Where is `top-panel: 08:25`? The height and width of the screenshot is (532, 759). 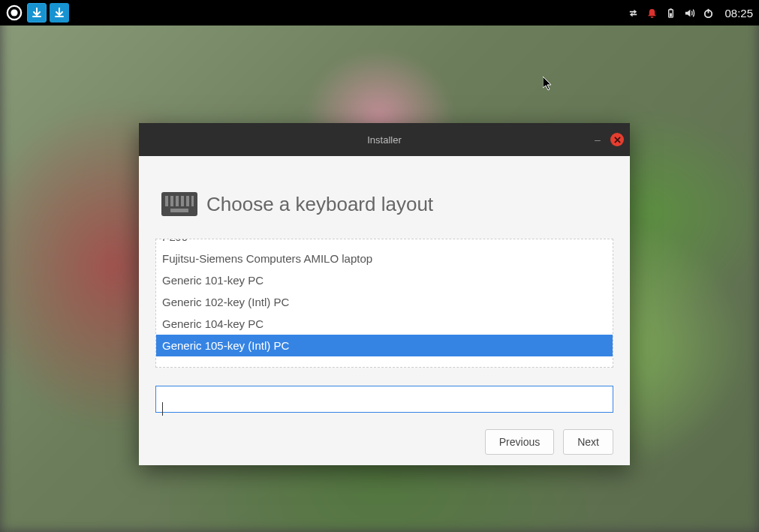 top-panel: 08:25 is located at coordinates (380, 13).